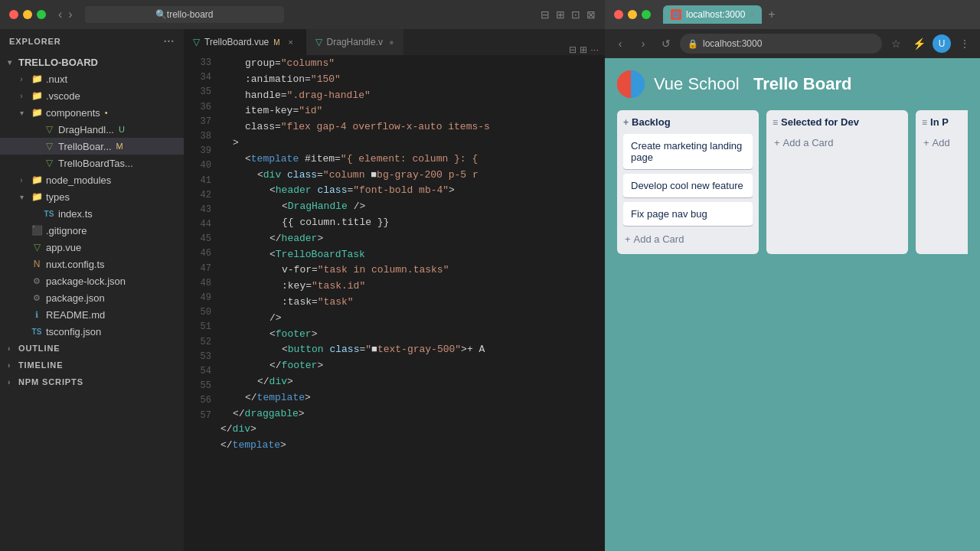 This screenshot has height=551, width=980. Describe the element at coordinates (63, 96) in the screenshot. I see `vscode-folder-label: .vscode` at that location.